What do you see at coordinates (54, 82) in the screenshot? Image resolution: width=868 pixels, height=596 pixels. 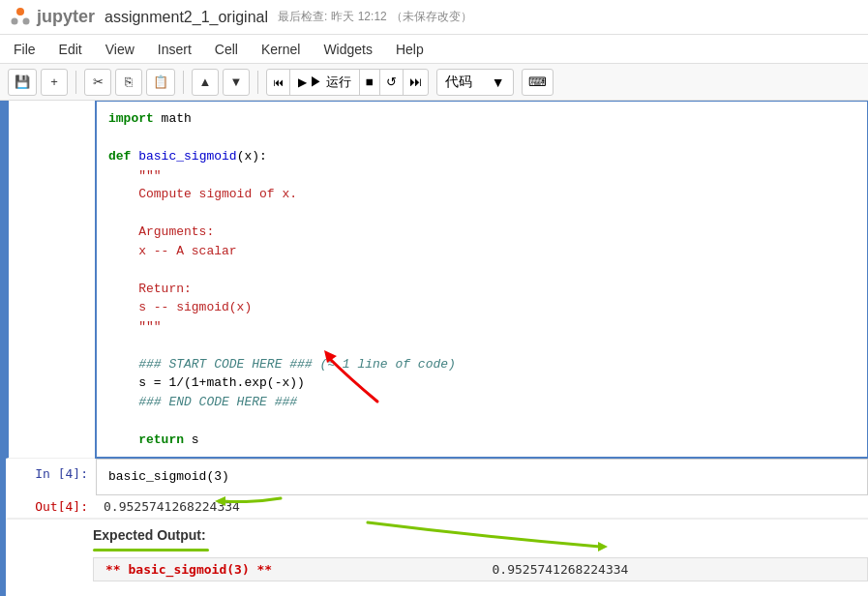 I see `add-cell-button: +` at bounding box center [54, 82].